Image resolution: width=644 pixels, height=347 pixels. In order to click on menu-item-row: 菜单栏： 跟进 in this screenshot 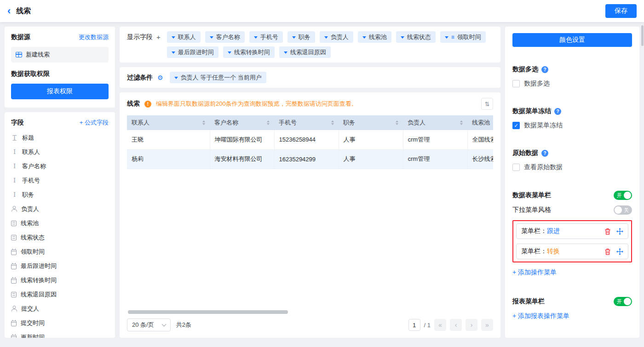, I will do `click(572, 231)`.